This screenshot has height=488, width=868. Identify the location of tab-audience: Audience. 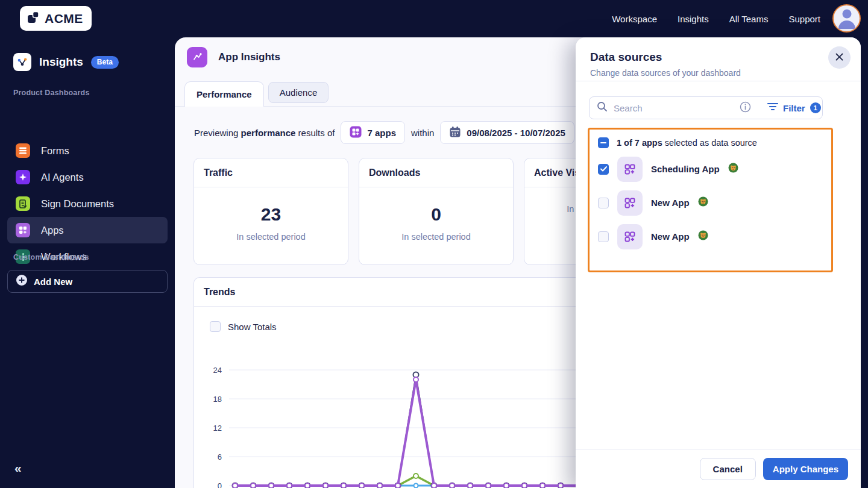
(299, 93).